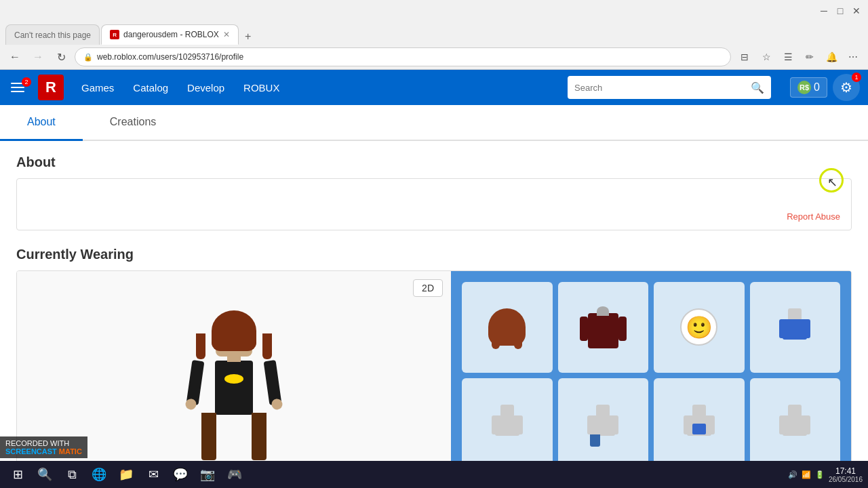 This screenshot has height=488, width=868. What do you see at coordinates (72, 474) in the screenshot?
I see `task-view-icon: ⧉` at bounding box center [72, 474].